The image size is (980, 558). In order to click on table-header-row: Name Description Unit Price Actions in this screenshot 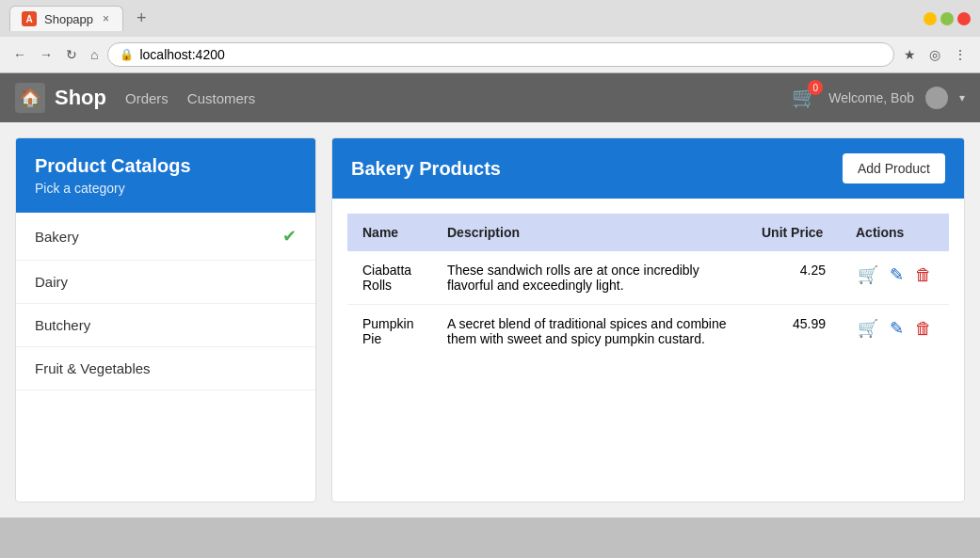, I will do `click(648, 232)`.